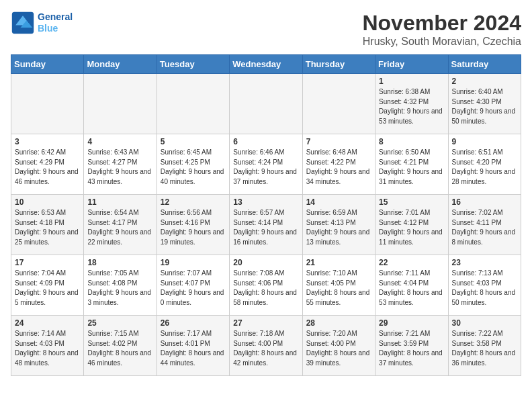 This screenshot has height=411, width=532. I want to click on day-cell: 14Sunrise: 6:59 AM Sunset: 4:13 PM Dayli…, so click(339, 225).